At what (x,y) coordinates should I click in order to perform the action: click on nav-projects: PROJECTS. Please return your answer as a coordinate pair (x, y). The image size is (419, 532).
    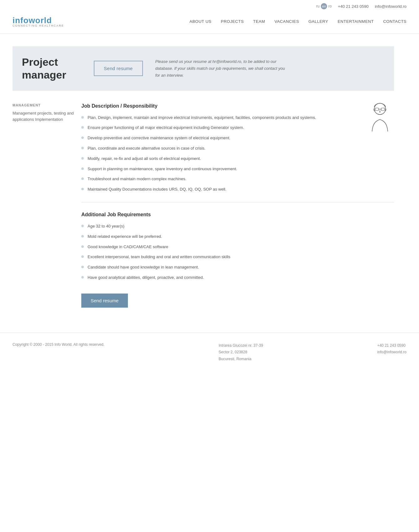
    Looking at the image, I should click on (232, 21).